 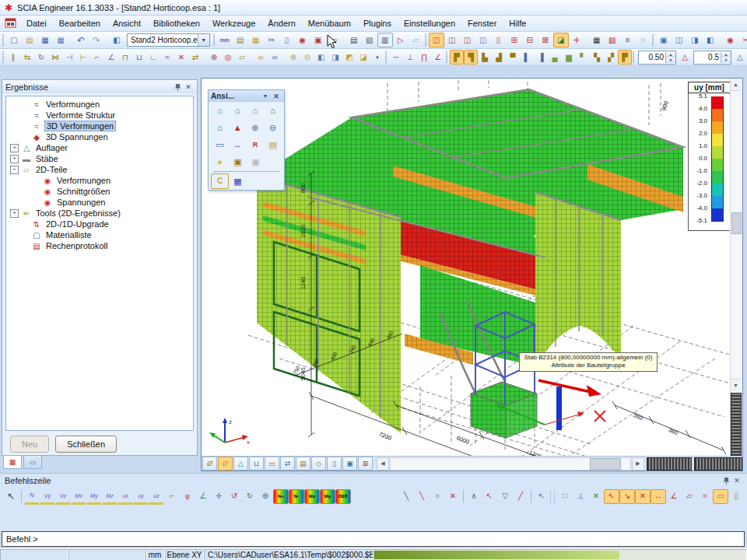 What do you see at coordinates (156, 496) in the screenshot?
I see `result-uz-icon: uz` at bounding box center [156, 496].